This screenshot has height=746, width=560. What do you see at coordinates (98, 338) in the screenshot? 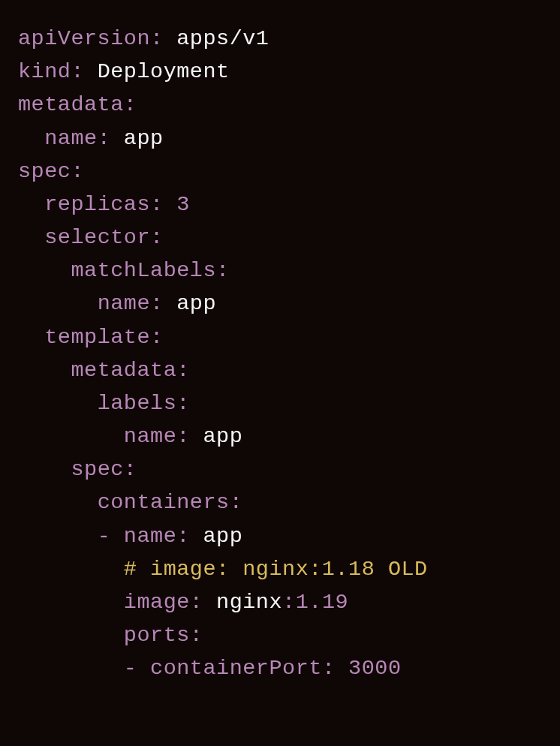
I see `yaml-key: template` at bounding box center [98, 338].